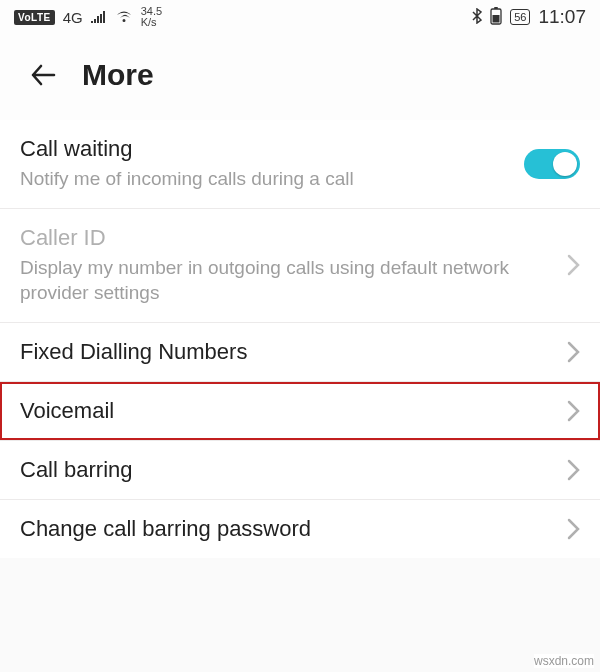 The height and width of the screenshot is (672, 600). Describe the element at coordinates (284, 352) in the screenshot. I see `fixed-dialling-title: Fixed Dialling Numbers` at that location.